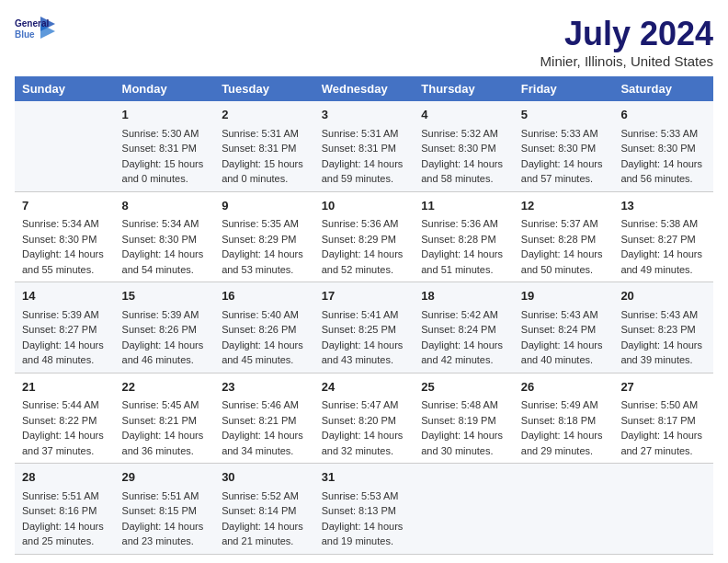 This screenshot has width=728, height=563. Describe the element at coordinates (364, 146) in the screenshot. I see `calendar-cell: 3Sunrise: 5:31 AMSunset: 8:31 PMDaylight…` at that location.